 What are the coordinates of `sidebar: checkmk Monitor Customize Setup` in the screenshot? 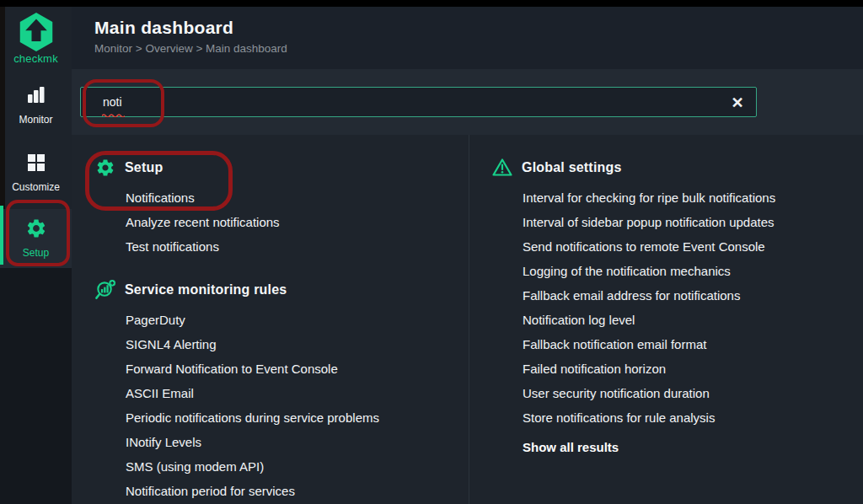 It's located at (35, 255).